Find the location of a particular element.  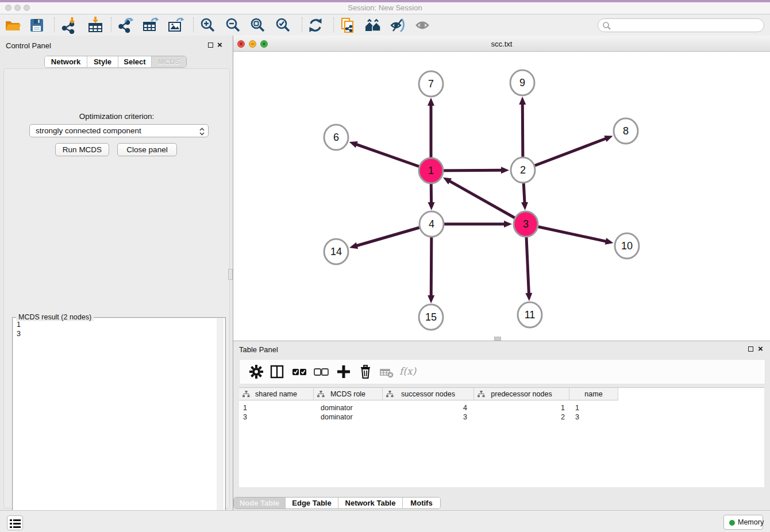

main-toolbar is located at coordinates (385, 25).